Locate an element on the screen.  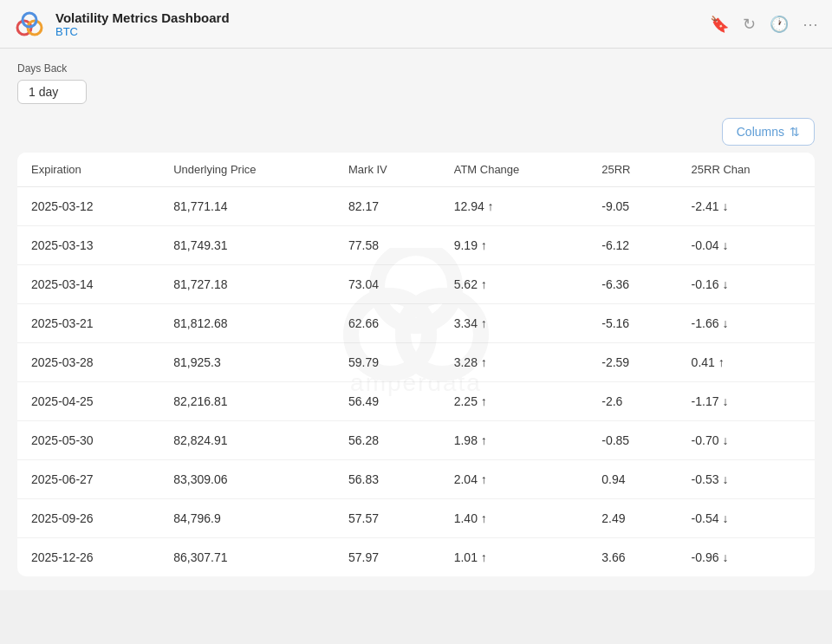
cell-underlying: 81,925.3 is located at coordinates (247, 362).